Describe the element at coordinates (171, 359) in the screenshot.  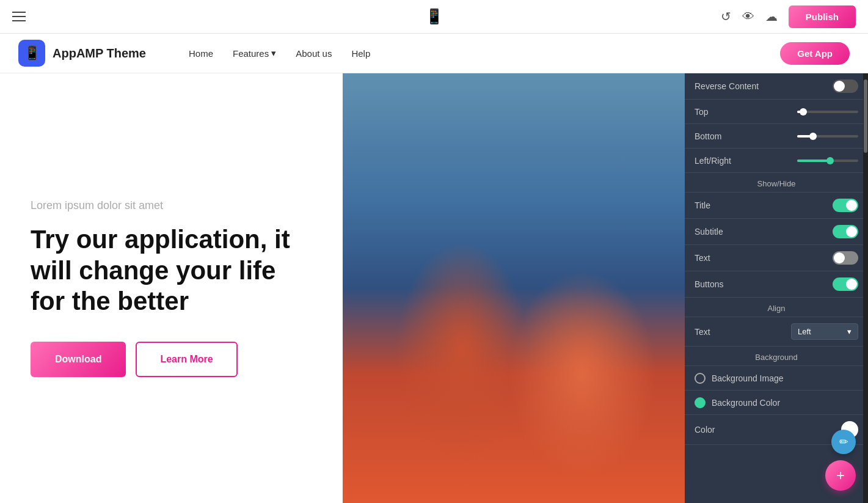
I see `hero-buttons: Download Learn More` at that location.